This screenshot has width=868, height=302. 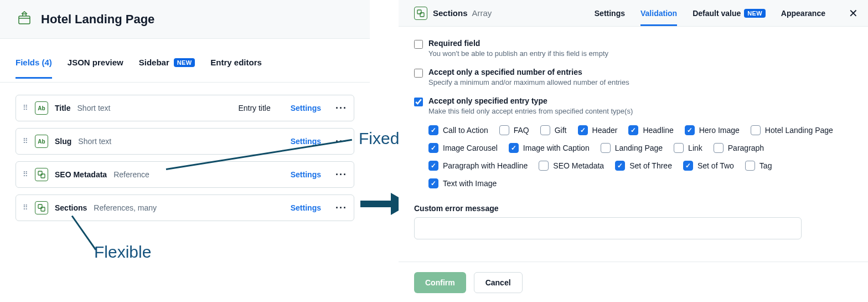 I want to click on editor-field-name: Sections, so click(x=451, y=13).